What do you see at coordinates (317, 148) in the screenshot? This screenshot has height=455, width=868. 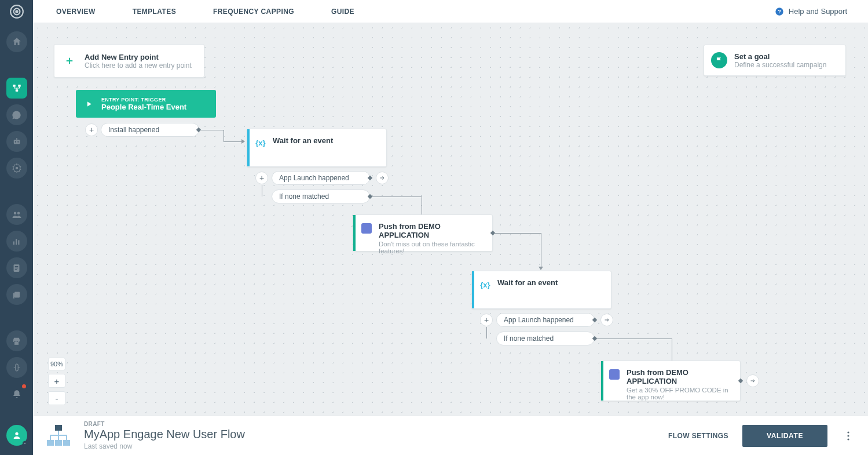 I see `wait-event-node-1: {x} Wait for an event` at bounding box center [317, 148].